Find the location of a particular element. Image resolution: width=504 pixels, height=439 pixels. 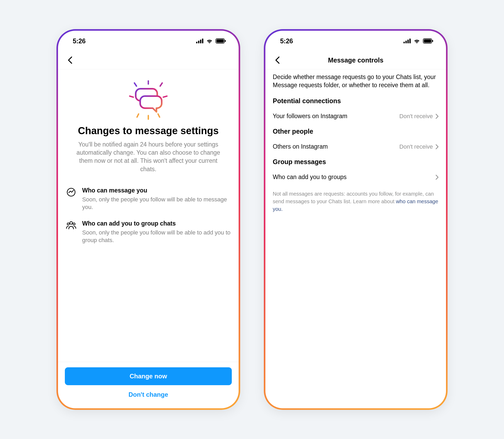

hero-block: Changes to message settings You'll be no… is located at coordinates (148, 121).